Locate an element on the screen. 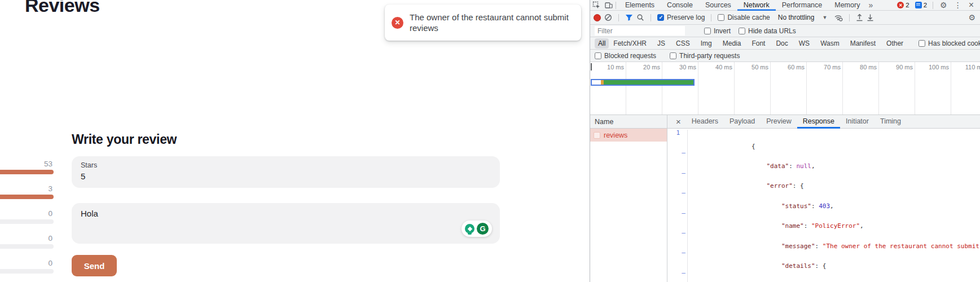 The height and width of the screenshot is (282, 980). detail-tab: Preview is located at coordinates (779, 122).